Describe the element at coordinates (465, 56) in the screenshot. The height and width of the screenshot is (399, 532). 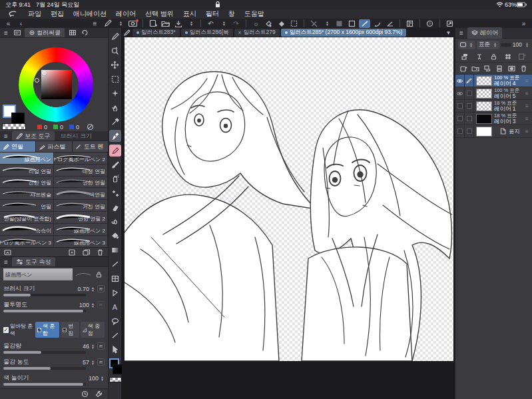
I see `clip-below-icon` at that location.